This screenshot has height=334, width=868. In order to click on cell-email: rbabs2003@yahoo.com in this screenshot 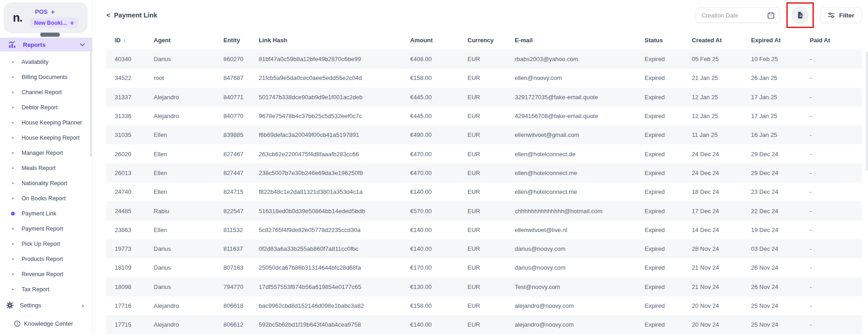, I will do `click(580, 59)`.